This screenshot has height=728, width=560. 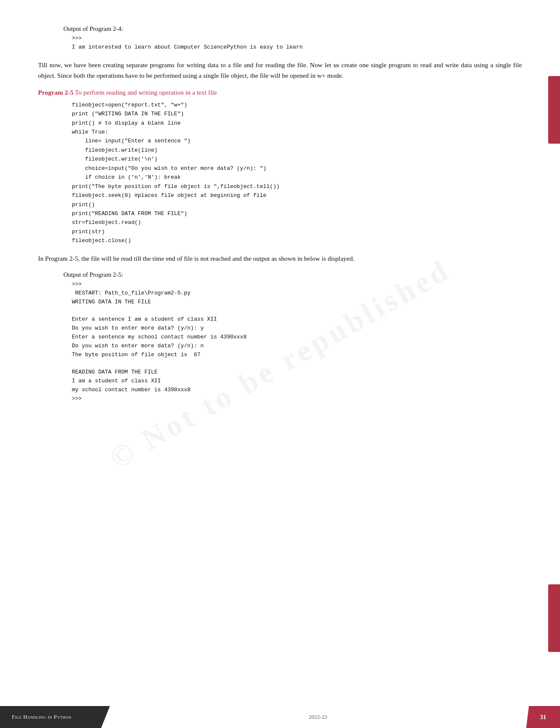 I want to click on program-25-label: Program 2-5, so click(x=56, y=92).